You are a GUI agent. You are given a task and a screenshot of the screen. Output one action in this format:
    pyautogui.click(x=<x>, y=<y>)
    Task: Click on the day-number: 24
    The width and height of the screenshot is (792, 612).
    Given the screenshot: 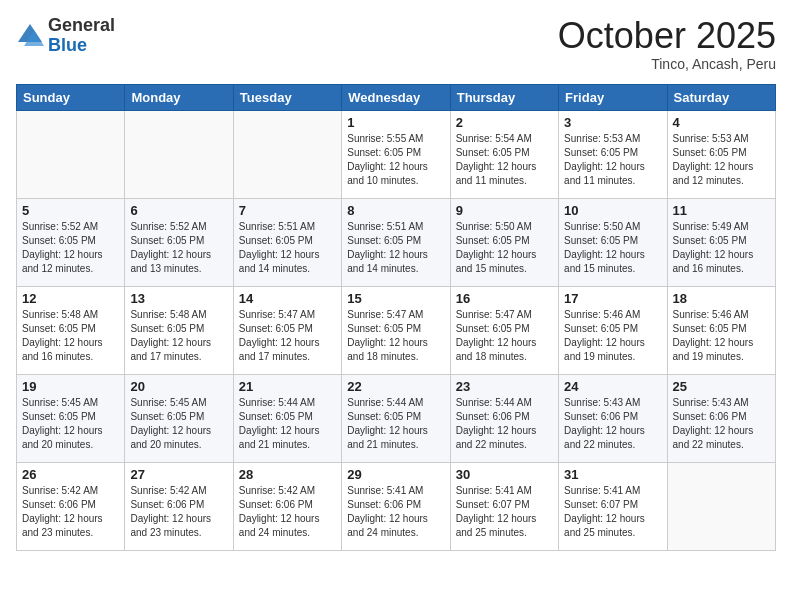 What is the action you would take?
    pyautogui.click(x=612, y=386)
    